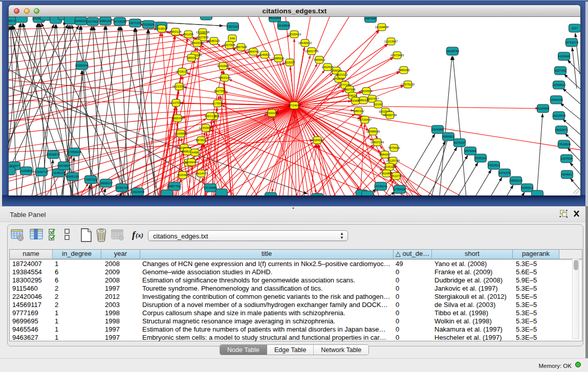 This screenshot has height=372, width=588. Describe the element at coordinates (206, 128) in the screenshot. I see `svg-text: 12353594` at that location.